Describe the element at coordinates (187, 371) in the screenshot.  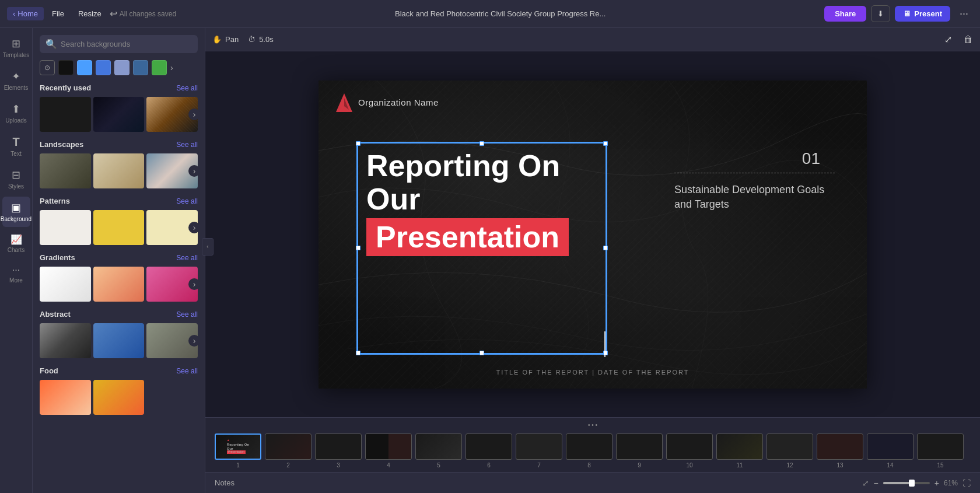
I see `food-see-all: See all` at that location.